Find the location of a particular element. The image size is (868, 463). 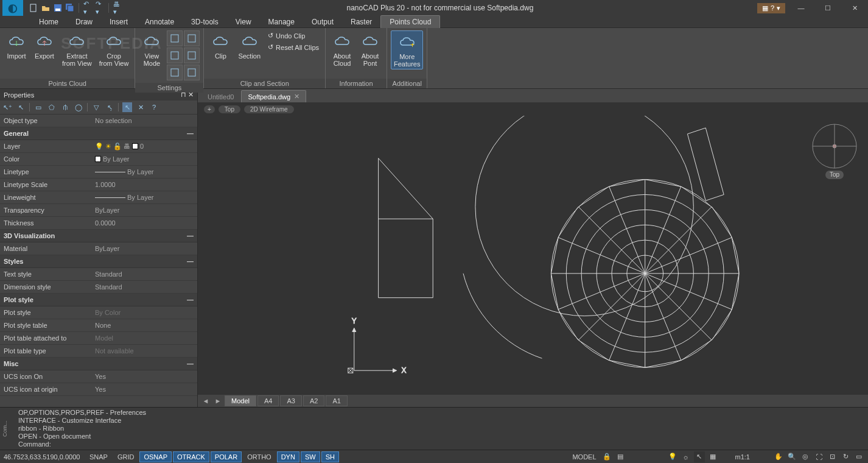

prop-row: Plot table attached toModel is located at coordinates (99, 339).